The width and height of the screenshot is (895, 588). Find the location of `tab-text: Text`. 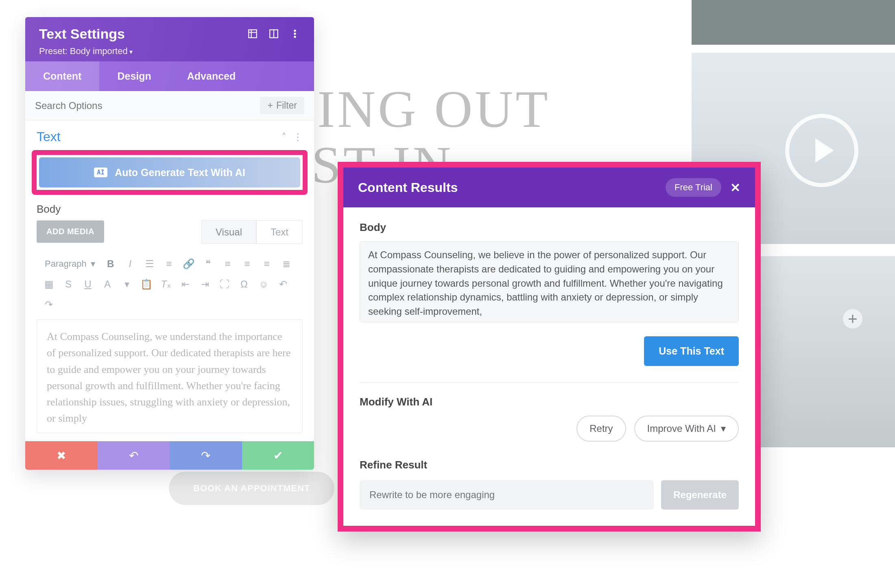

tab-text: Text is located at coordinates (279, 232).